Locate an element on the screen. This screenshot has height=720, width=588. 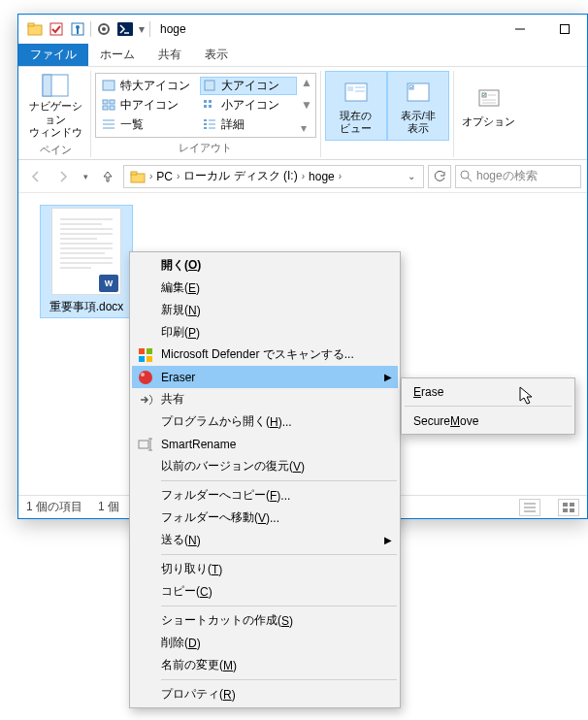
layout-expand-icon: ▾ is located at coordinates (307, 128).